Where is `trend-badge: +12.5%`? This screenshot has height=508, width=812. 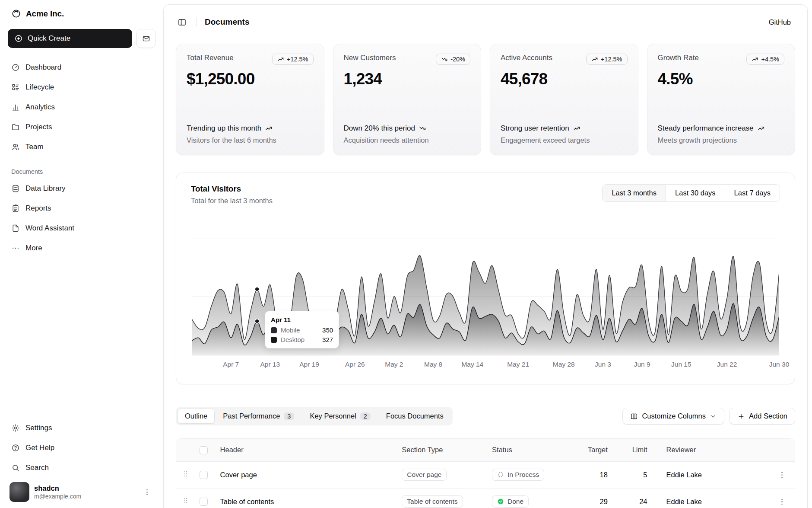 trend-badge: +12.5% is located at coordinates (607, 59).